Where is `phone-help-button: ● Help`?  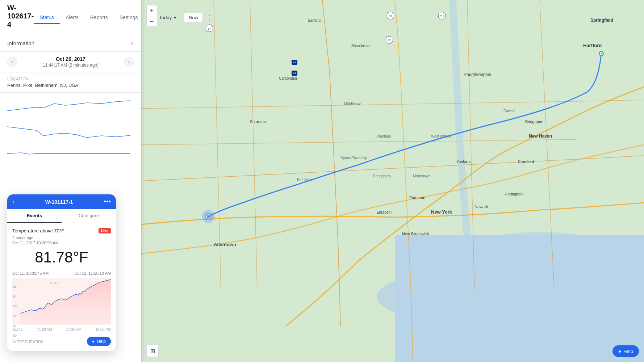
phone-help-button: ● Help is located at coordinates (99, 341).